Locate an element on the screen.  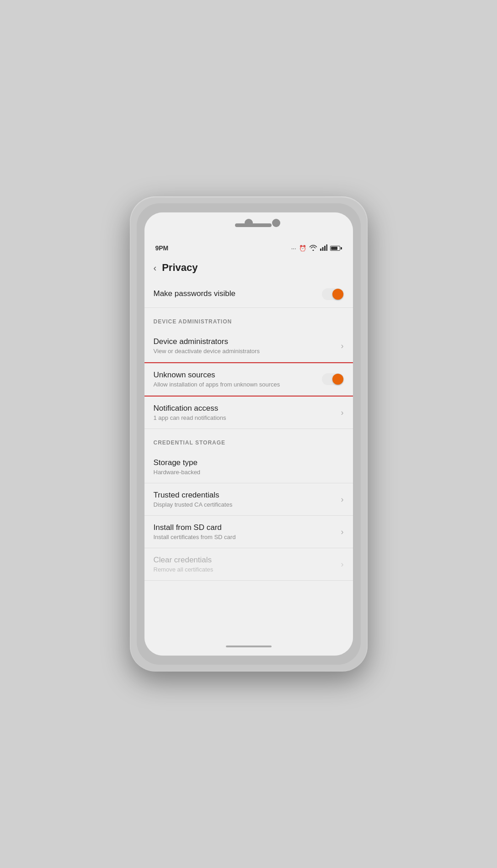
speaker-bar is located at coordinates (253, 225).